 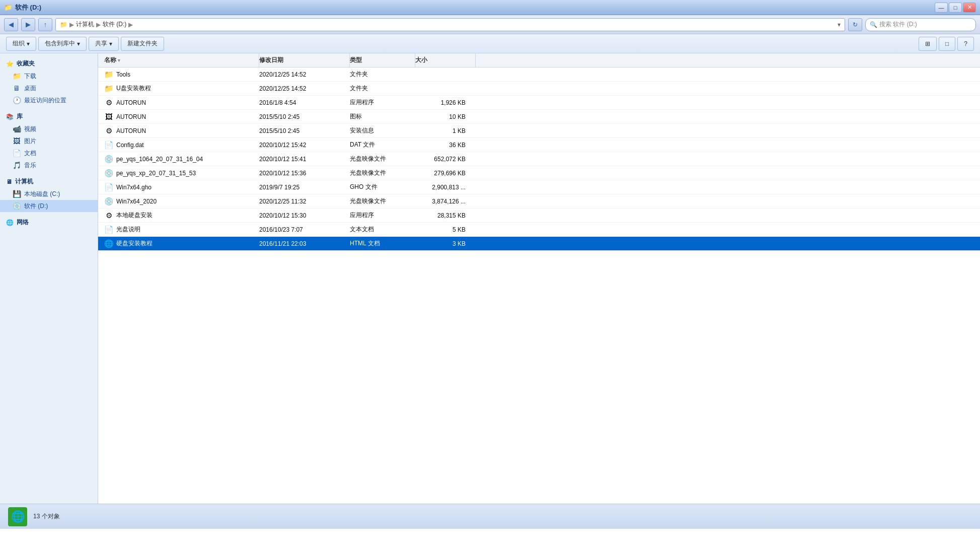 What do you see at coordinates (969, 8) in the screenshot?
I see `close-button: ✕` at bounding box center [969, 8].